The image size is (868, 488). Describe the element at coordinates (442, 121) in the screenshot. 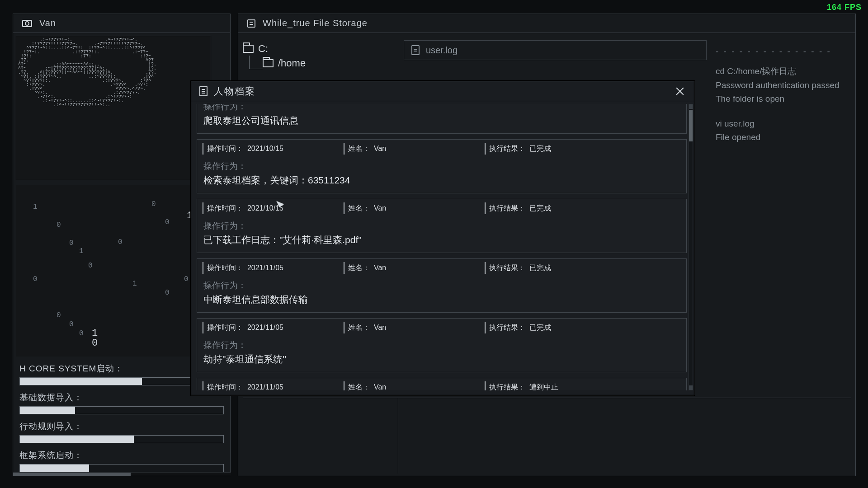

I see `action-text: 爬取泰坦公司通讯信息` at that location.